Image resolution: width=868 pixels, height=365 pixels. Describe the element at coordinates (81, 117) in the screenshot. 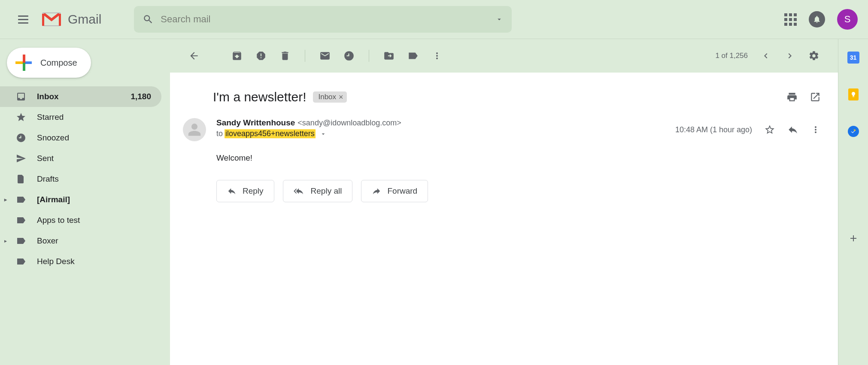

I see `sidebar-item-starred: Starred` at that location.